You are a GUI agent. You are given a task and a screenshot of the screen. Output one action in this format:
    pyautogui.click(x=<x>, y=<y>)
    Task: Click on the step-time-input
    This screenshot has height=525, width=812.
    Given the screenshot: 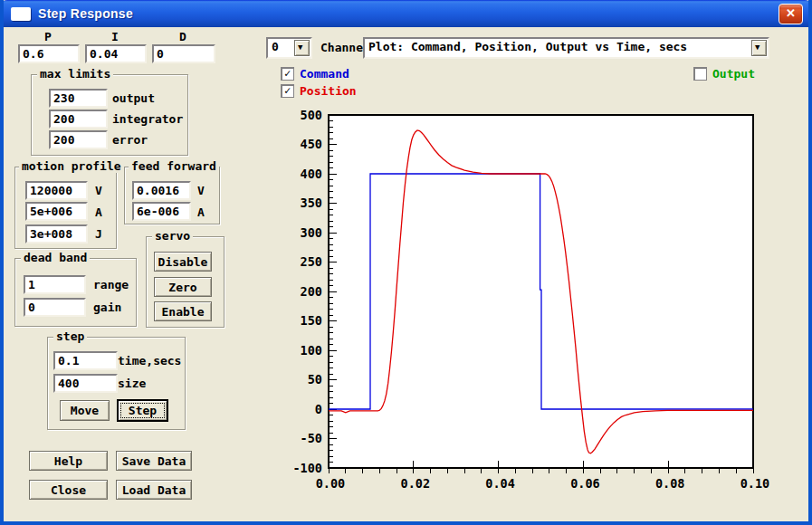 What is the action you would take?
    pyautogui.click(x=85, y=360)
    